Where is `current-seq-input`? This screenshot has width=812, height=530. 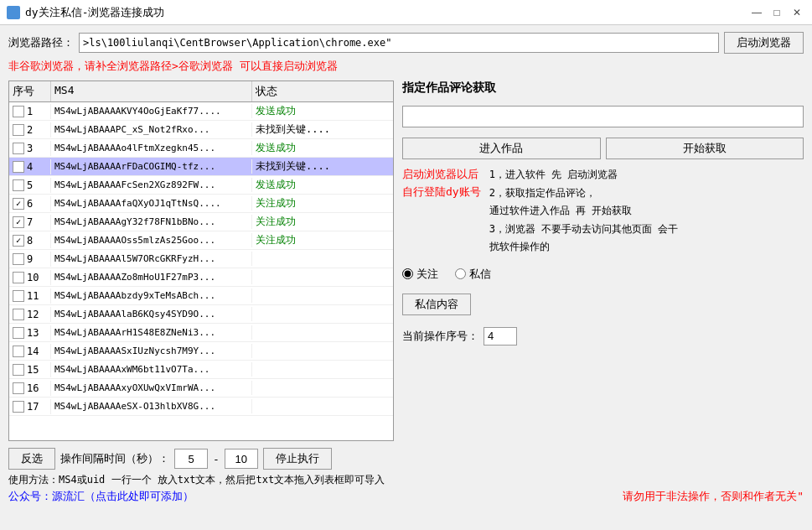
current-seq-input is located at coordinates (500, 336).